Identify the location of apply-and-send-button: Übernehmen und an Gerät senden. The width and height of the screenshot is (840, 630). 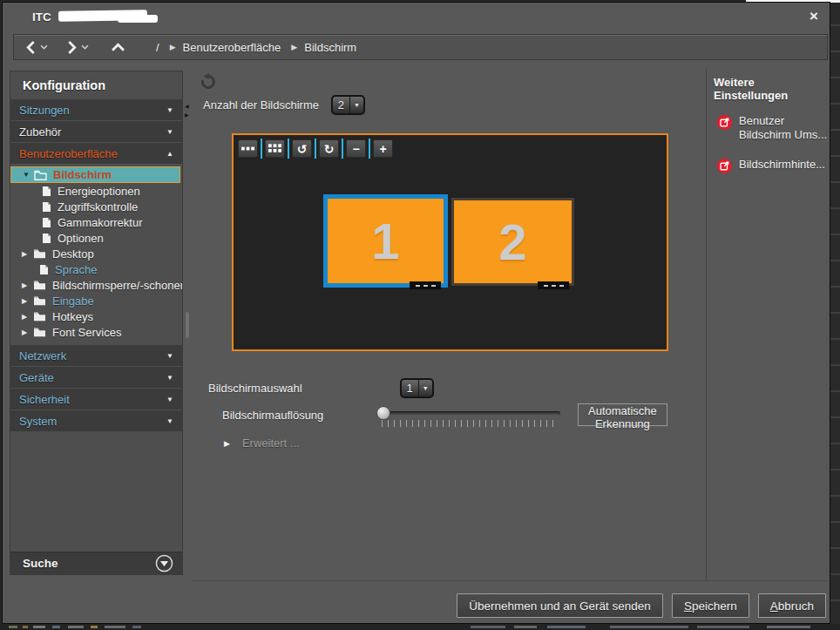
(559, 606).